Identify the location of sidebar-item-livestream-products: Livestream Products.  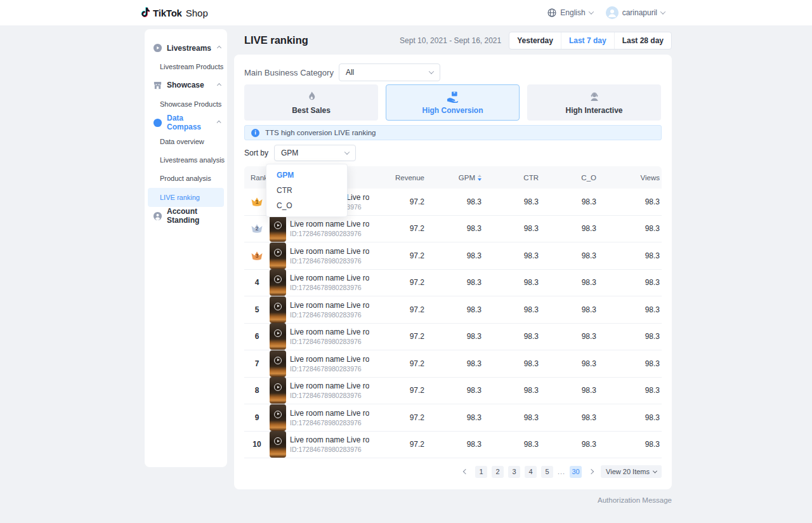
(186, 66).